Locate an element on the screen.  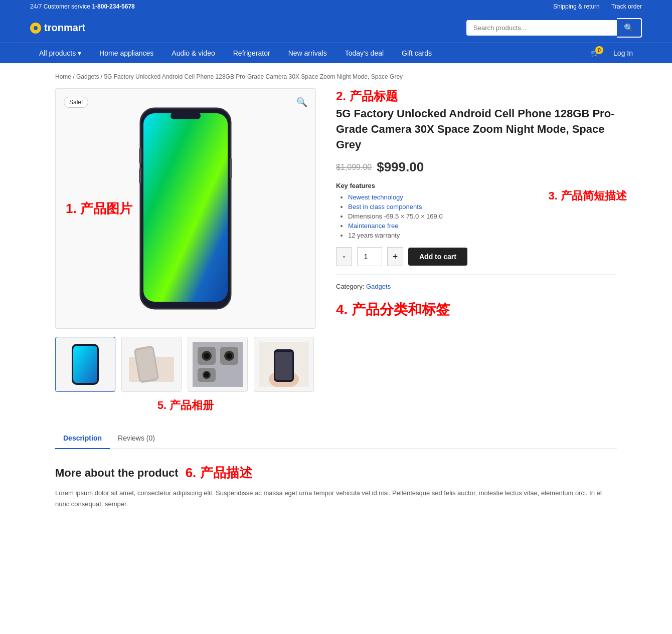
product-main-image is located at coordinates (186, 208).